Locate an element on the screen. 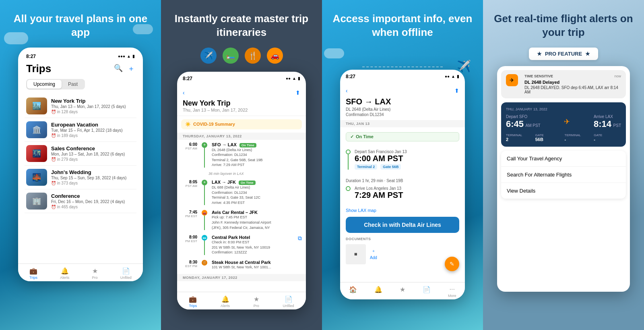  list-item: 🏢 Conference Fri, Dec 16 – Mon, Dec 19, … is located at coordinates (80, 201).